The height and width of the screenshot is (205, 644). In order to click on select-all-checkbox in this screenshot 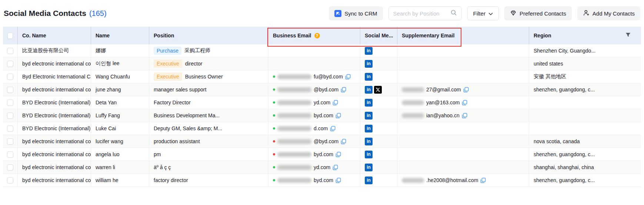, I will do `click(10, 36)`.